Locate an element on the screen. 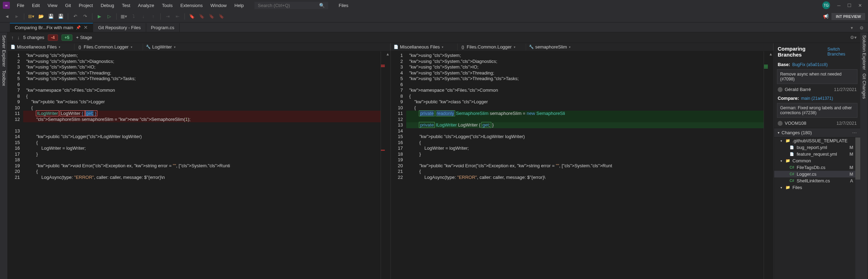  menu-analyze: Analyze is located at coordinates (146, 6).